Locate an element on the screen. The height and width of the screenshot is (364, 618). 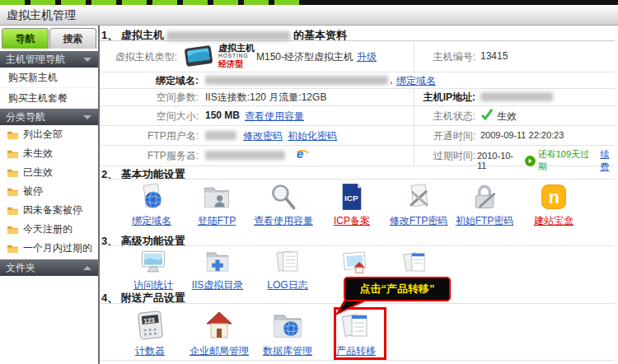
green-arrow-circle-icon is located at coordinates (531, 161).